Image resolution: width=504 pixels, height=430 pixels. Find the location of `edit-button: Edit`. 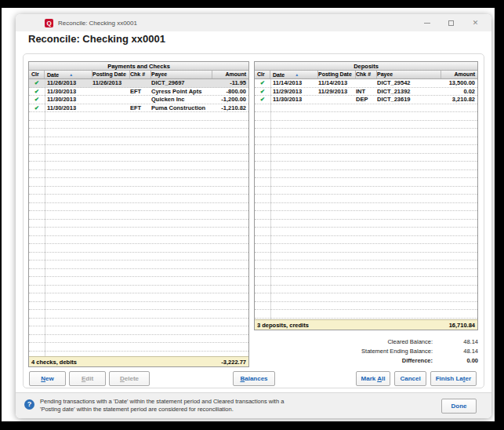

edit-button: Edit is located at coordinates (88, 378).